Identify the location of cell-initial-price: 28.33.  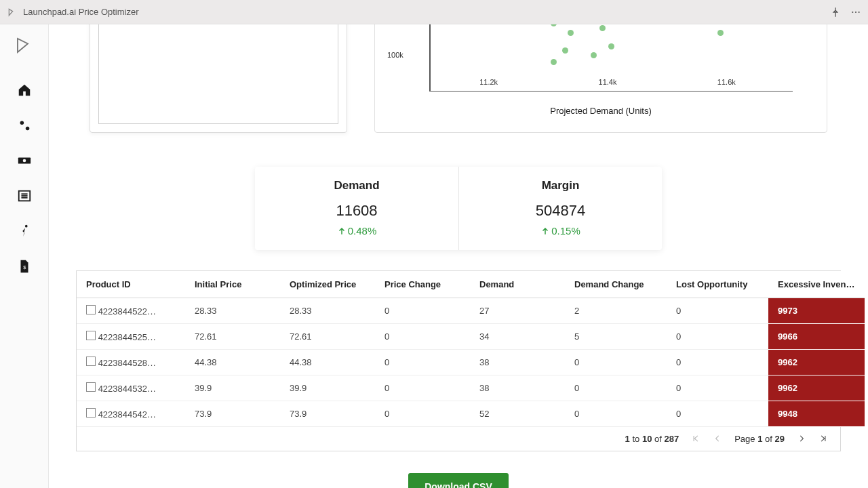
(233, 310).